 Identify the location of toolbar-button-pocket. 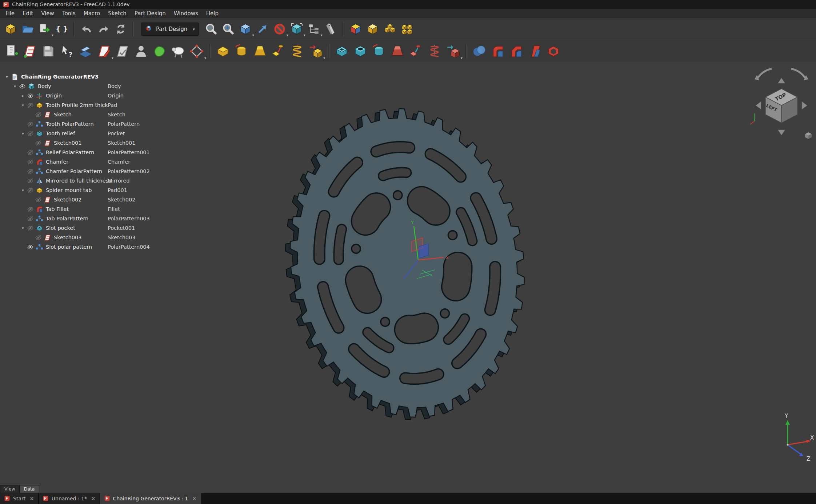
(342, 51).